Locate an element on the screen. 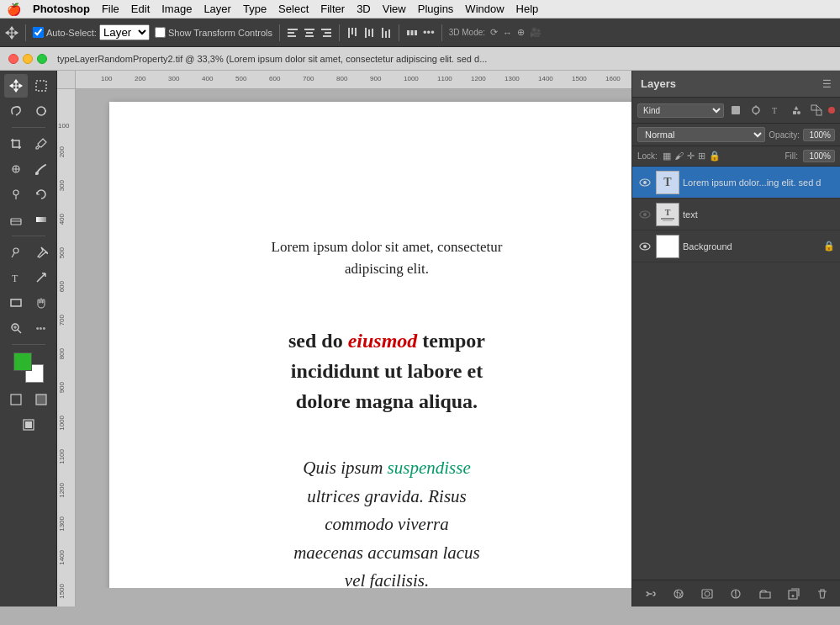 Image resolution: width=840 pixels, height=625 pixels. quick-mask-btn is located at coordinates (41, 400).